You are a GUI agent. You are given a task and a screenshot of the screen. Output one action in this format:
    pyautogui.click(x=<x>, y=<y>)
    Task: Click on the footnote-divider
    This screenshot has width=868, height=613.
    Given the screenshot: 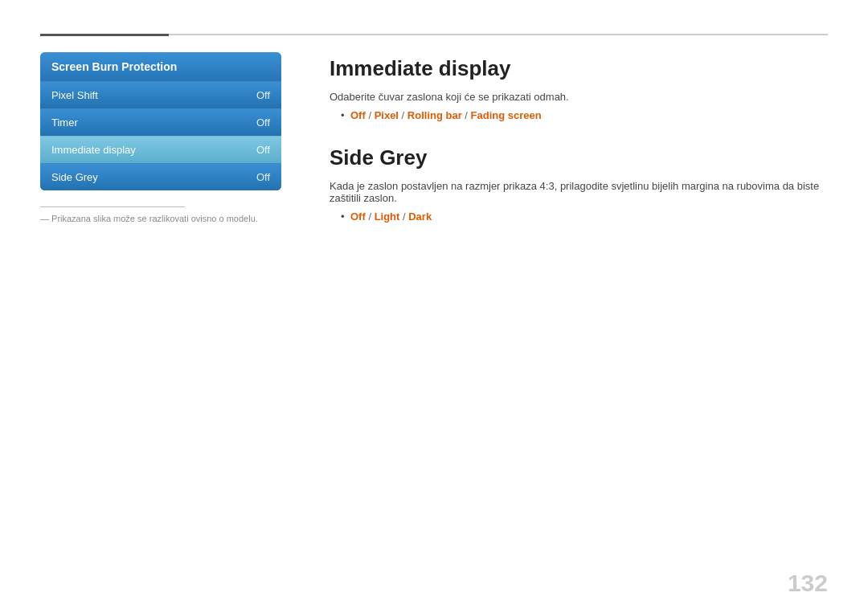 What is the action you would take?
    pyautogui.click(x=113, y=207)
    